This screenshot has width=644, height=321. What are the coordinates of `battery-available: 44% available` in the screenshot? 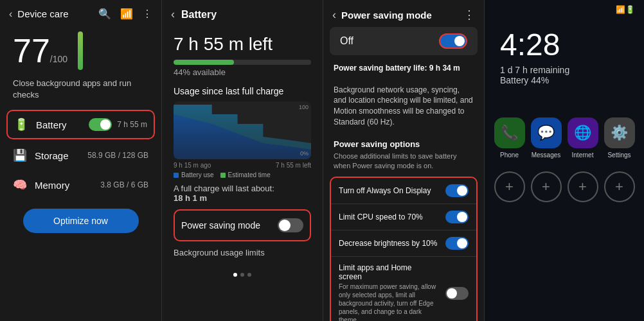 It's located at (242, 72).